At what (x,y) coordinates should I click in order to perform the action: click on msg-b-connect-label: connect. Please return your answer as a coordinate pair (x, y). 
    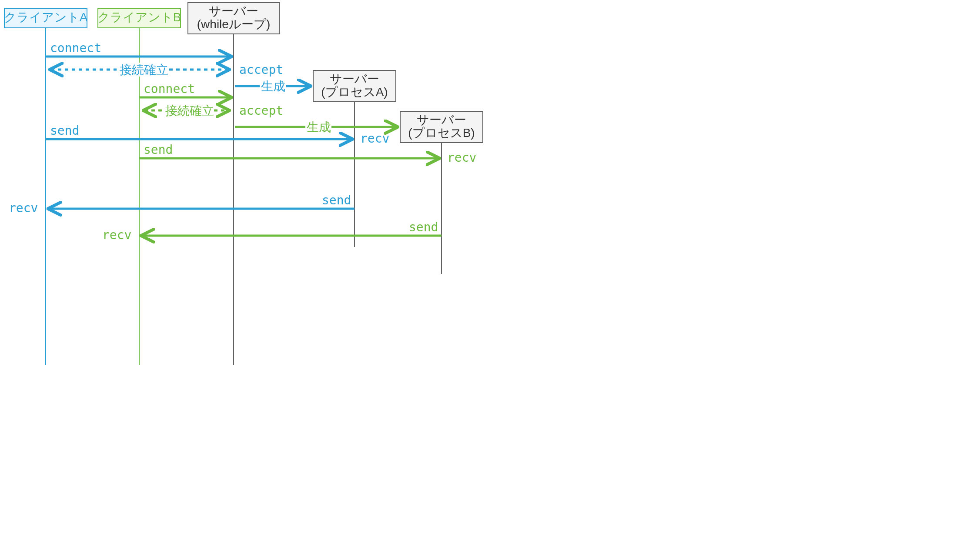
    Looking at the image, I should click on (169, 89).